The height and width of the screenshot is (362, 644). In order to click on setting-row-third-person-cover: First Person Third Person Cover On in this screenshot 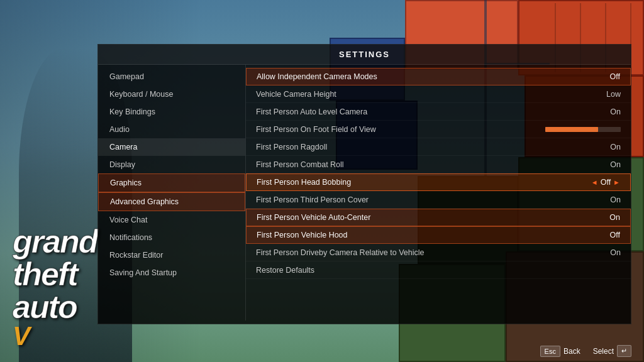, I will do `click(438, 200)`.